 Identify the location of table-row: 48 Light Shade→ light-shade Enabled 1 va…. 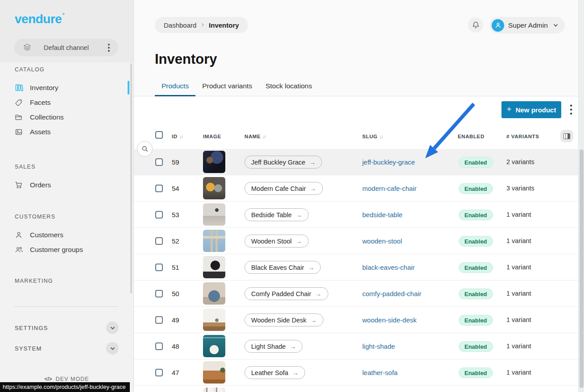
(356, 346).